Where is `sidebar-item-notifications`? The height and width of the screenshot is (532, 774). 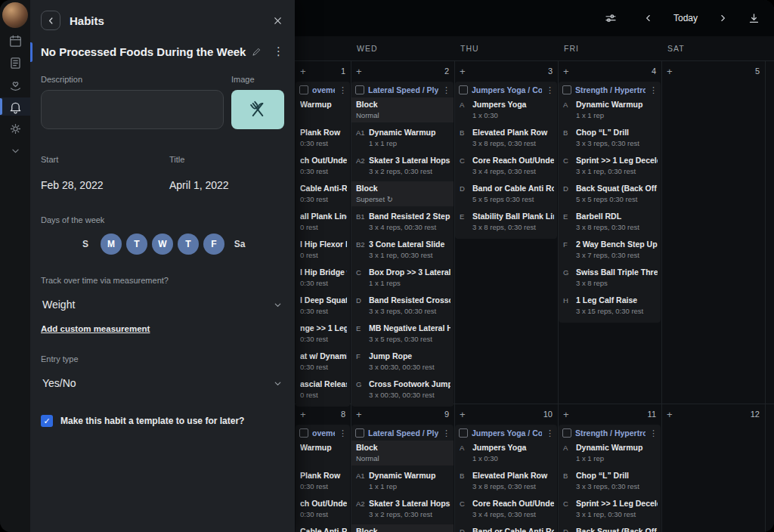 sidebar-item-notifications is located at coordinates (15, 107).